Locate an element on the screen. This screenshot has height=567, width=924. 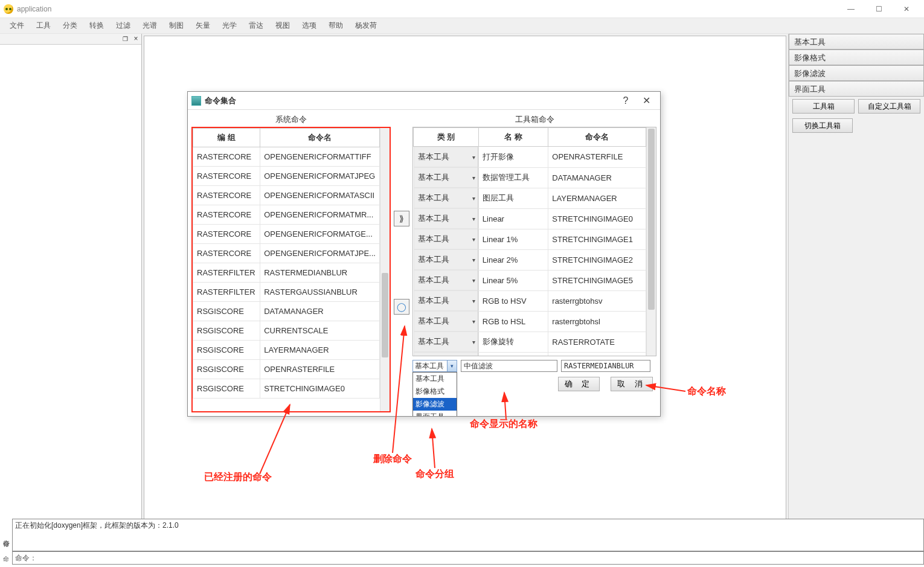
dropdown-option: 影像格式 is located at coordinates (435, 391).